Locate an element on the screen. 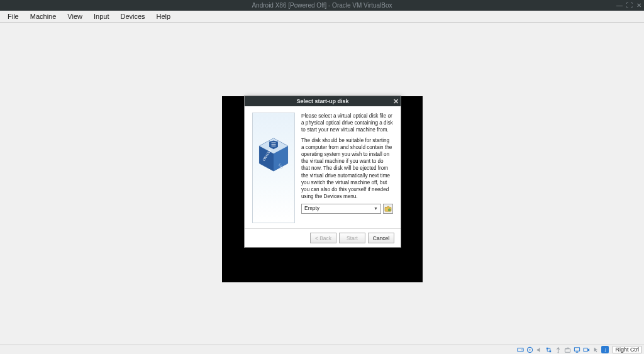 The image size is (644, 354). menubar: File Machine View Input Devices Help is located at coordinates (322, 16).